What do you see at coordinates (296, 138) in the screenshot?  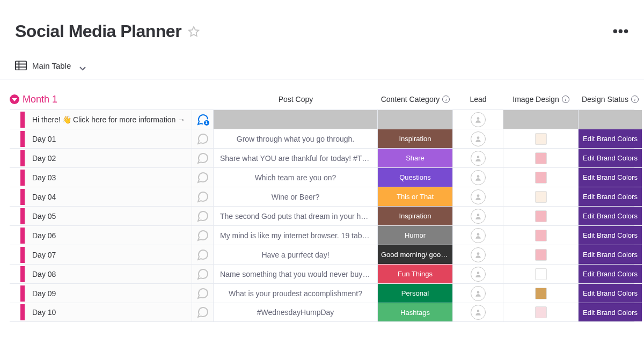 I see `post-copy-cell: Grow through what you go through.` at bounding box center [296, 138].